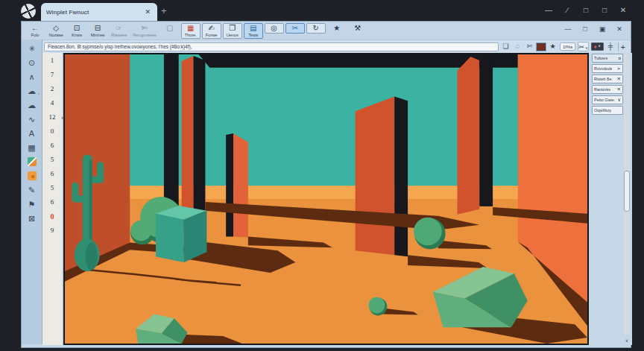 The width and height of the screenshot is (644, 351). Describe the element at coordinates (627, 340) in the screenshot. I see `scroll-down-chevron: ∨` at that location.